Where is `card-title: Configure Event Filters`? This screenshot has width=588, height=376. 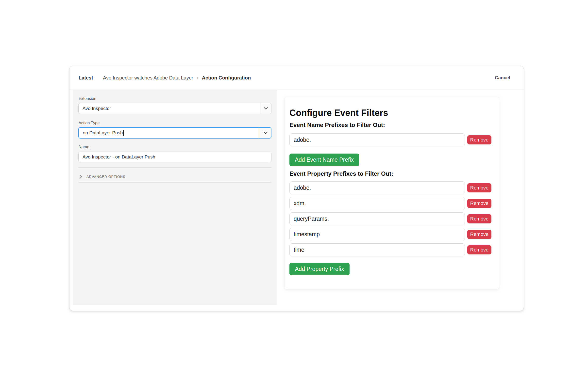
card-title: Configure Event Filters is located at coordinates (339, 113).